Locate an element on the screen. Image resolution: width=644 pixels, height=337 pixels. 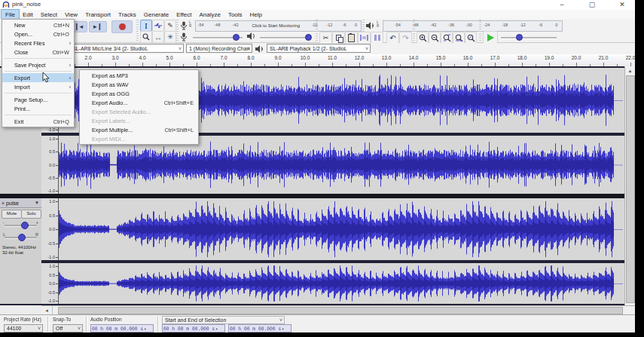
zoom-out-button is located at coordinates (435, 38).